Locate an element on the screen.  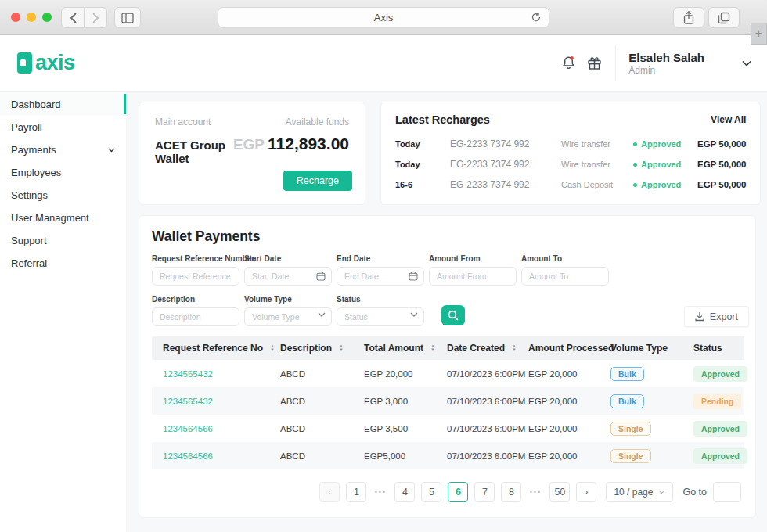
address-bar: Axis is located at coordinates (384, 17).